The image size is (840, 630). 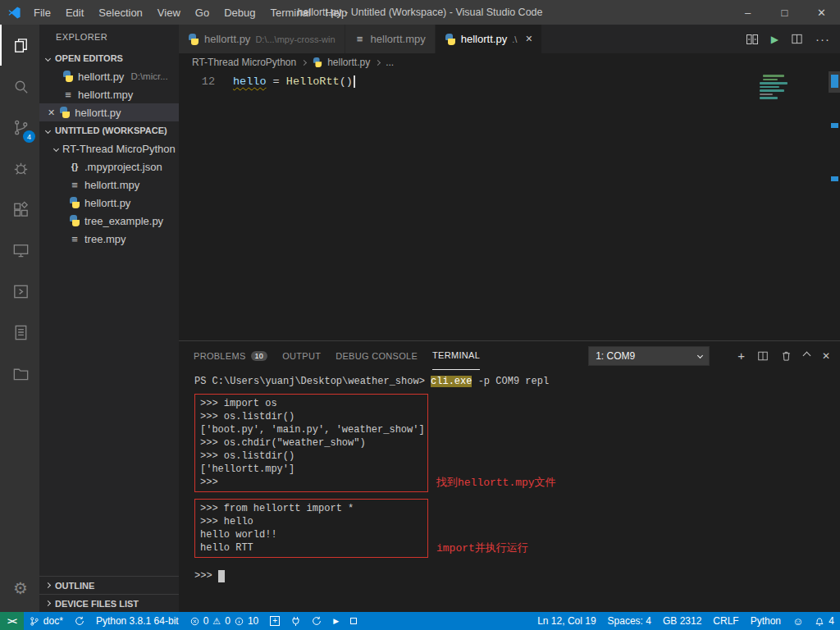 I want to click on file-tree-example-py: tree_example.py, so click(x=109, y=221).